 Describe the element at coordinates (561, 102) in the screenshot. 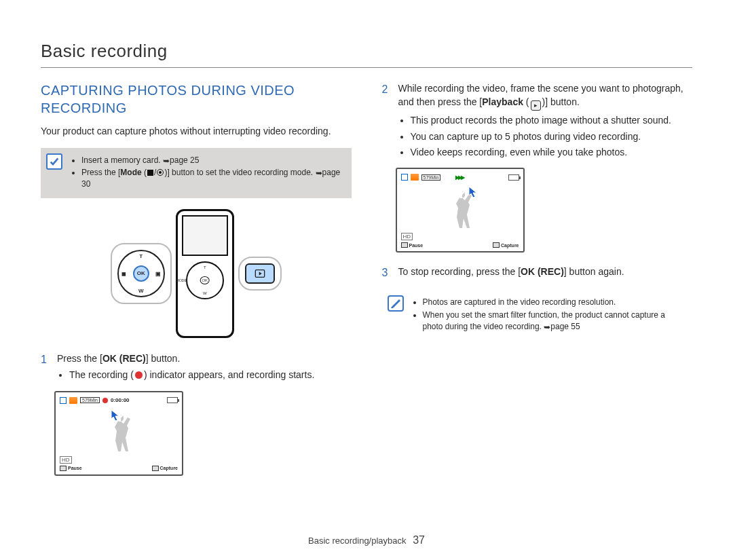

I see `step-text: )] button.` at that location.